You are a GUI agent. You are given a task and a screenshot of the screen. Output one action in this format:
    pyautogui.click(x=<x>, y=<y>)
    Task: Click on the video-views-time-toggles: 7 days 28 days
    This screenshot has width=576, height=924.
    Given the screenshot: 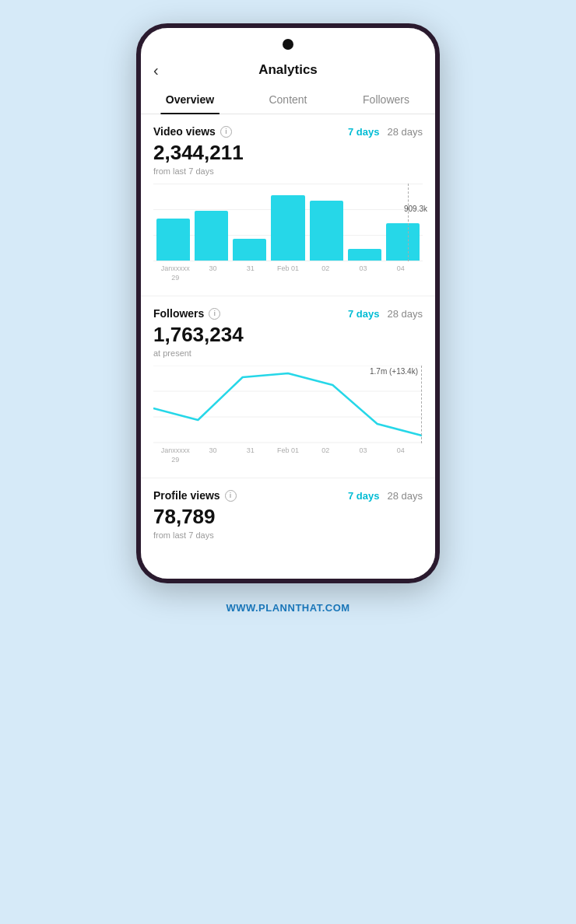 What is the action you would take?
    pyautogui.click(x=385, y=132)
    